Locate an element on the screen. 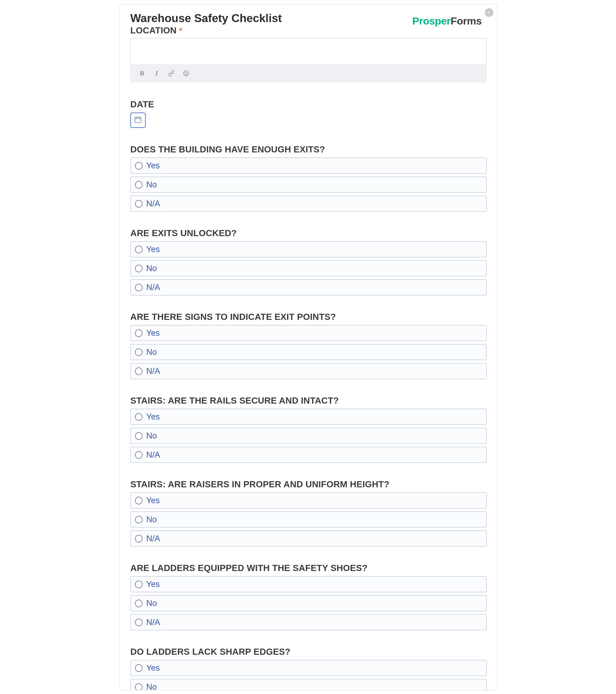  calendar-icon is located at coordinates (138, 120).